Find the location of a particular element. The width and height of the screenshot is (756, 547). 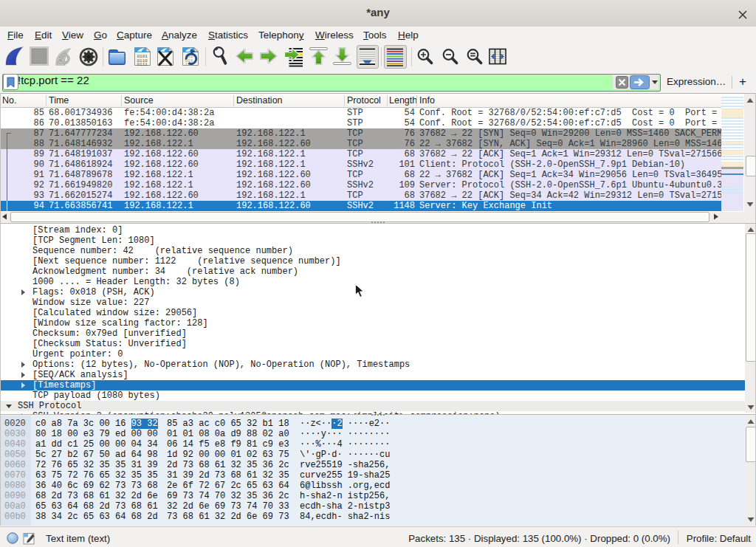

svg-text: 0111 is located at coordinates (143, 64).